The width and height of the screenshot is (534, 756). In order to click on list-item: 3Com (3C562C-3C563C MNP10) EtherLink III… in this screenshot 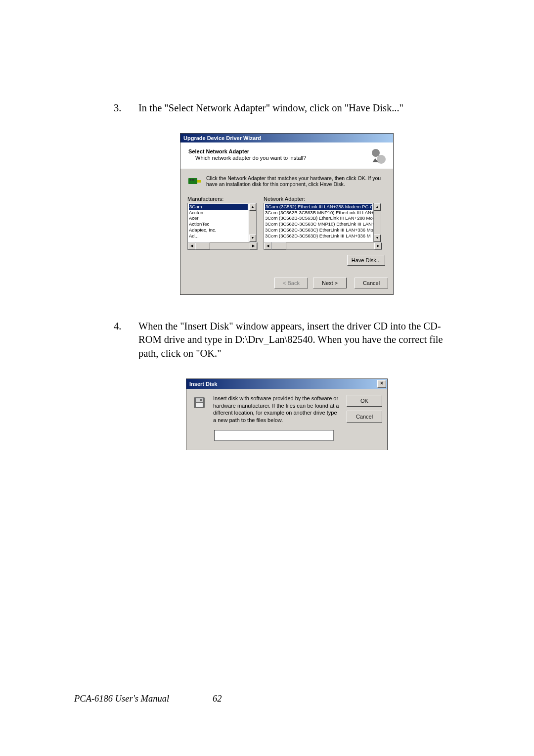, I will do `click(318, 224)`.